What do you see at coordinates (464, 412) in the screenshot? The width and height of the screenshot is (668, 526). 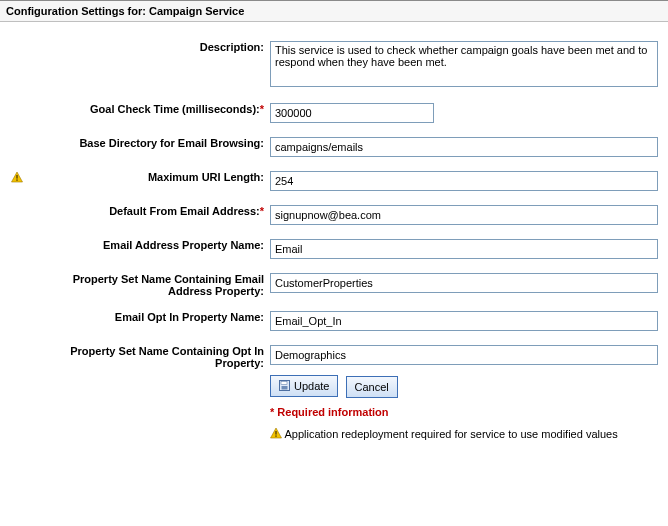 I see `required-note: * Required information` at bounding box center [464, 412].